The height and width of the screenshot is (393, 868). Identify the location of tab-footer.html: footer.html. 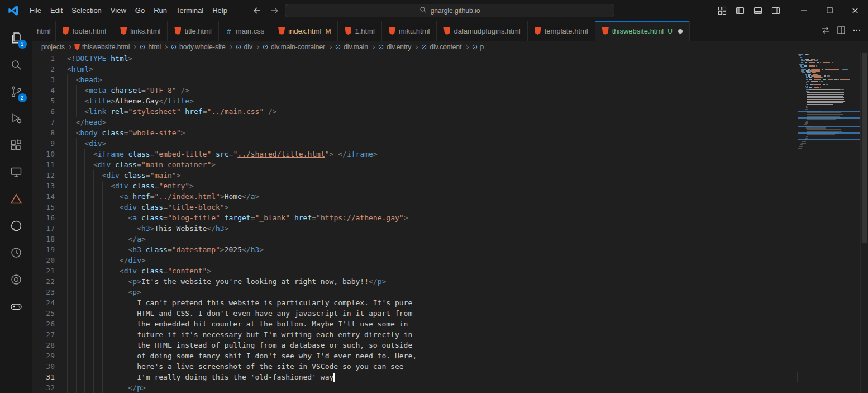
(85, 31).